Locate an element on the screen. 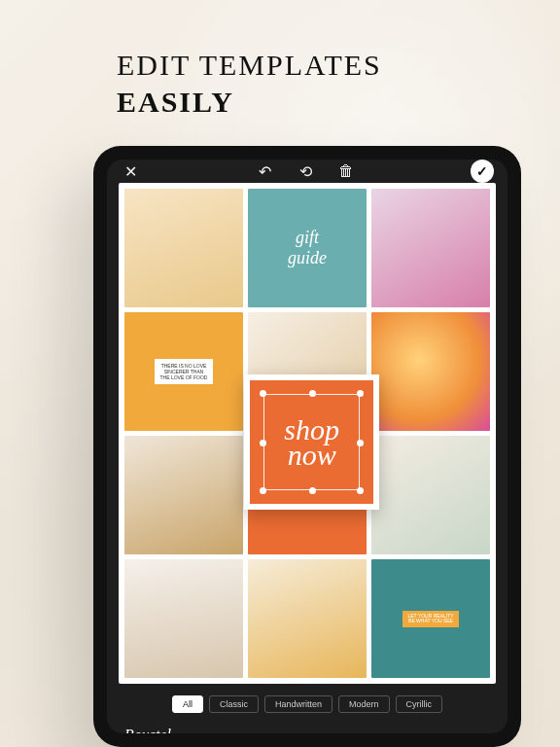 The image size is (560, 747). headline-line-2: EASILY is located at coordinates (249, 102).